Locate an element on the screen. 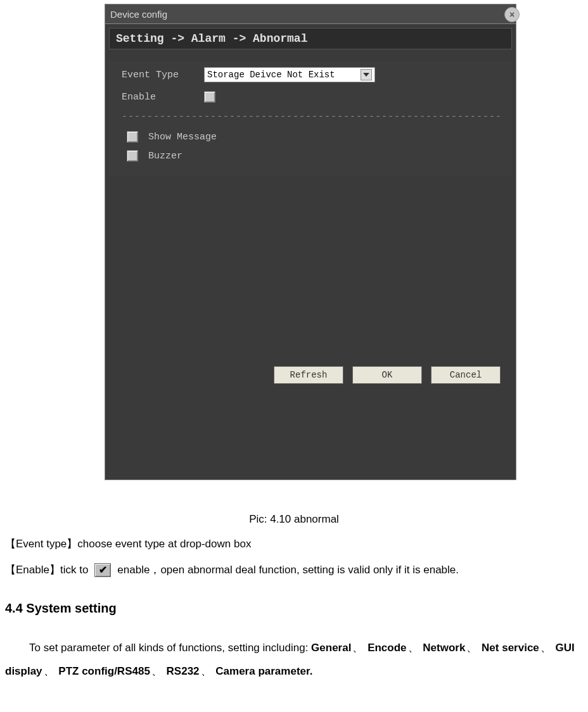 Image resolution: width=588 pixels, height=712 pixels. cancel-button: Cancel is located at coordinates (466, 375).